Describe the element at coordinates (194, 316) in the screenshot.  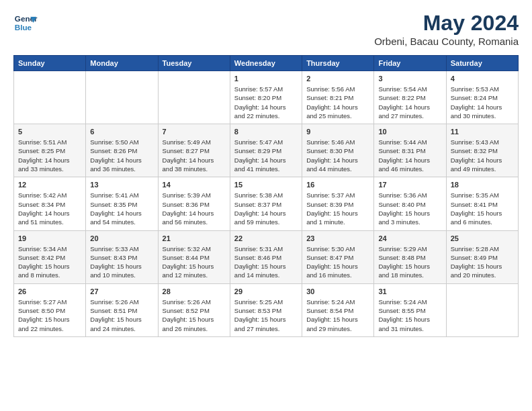
I see `day-info: Sunrise: 5:26 AM Sunset: 8:52 PM Dayligh…` at that location.